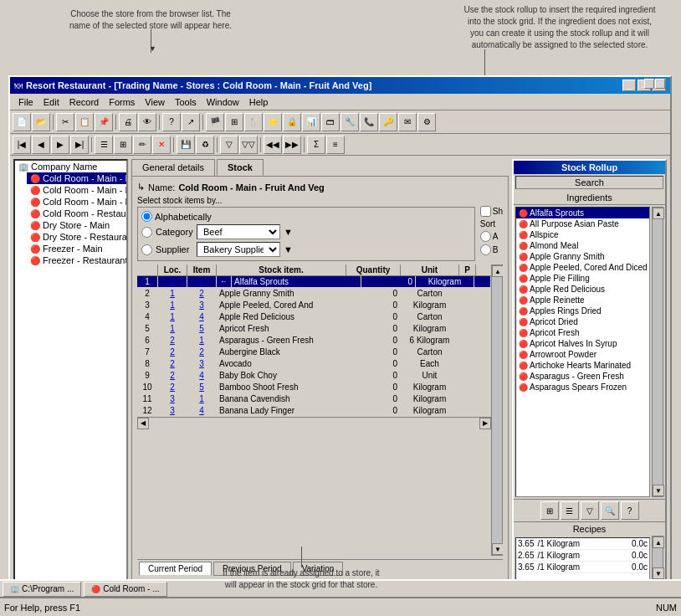 Image resolution: width=681 pixels, height=616 pixels. What do you see at coordinates (186, 102) in the screenshot?
I see `menu-tools: Tools` at bounding box center [186, 102].